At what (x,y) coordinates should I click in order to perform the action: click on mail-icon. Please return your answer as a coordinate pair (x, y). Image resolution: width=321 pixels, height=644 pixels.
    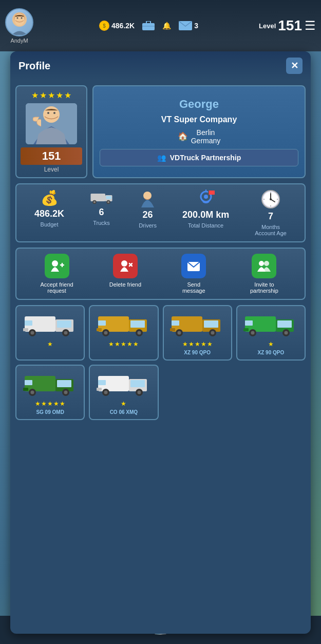
    Looking at the image, I should click on (185, 26).